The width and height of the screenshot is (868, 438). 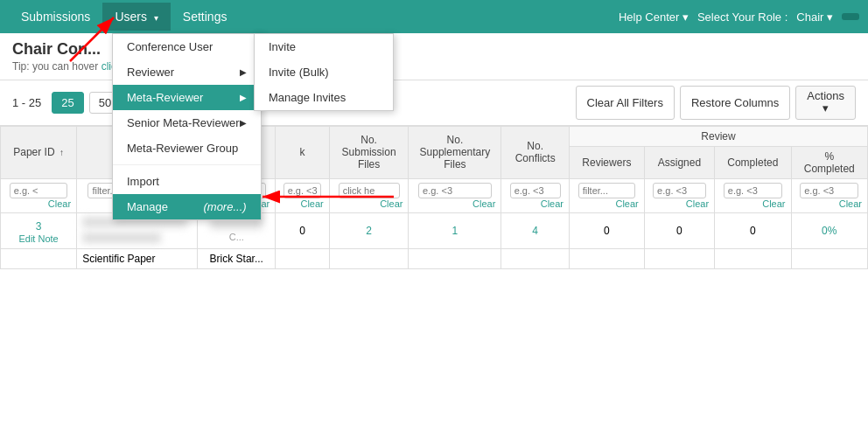 What do you see at coordinates (815, 17) in the screenshot?
I see `chair-role: Chair ▾` at bounding box center [815, 17].